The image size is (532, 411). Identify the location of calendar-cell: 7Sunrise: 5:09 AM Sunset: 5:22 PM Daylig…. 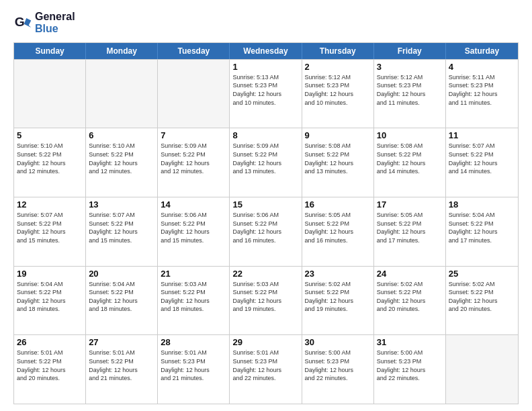
(193, 163).